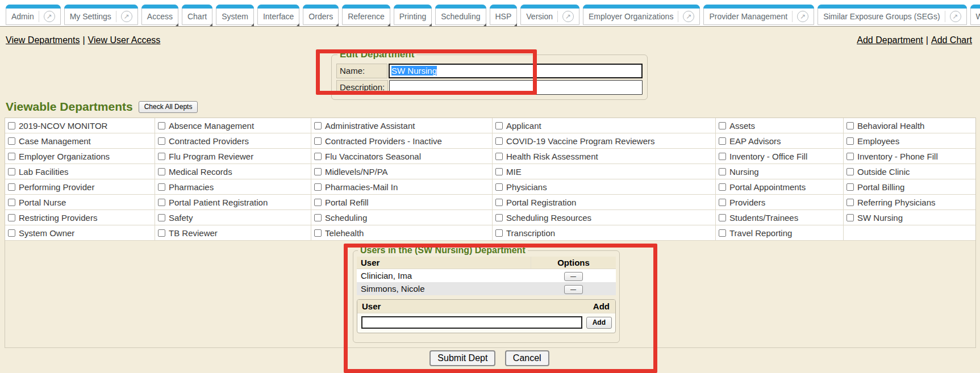  What do you see at coordinates (490, 14) in the screenshot?
I see `tab-bar: Admin↗My Settings↗AccessChartSystemInter…` at bounding box center [490, 14].